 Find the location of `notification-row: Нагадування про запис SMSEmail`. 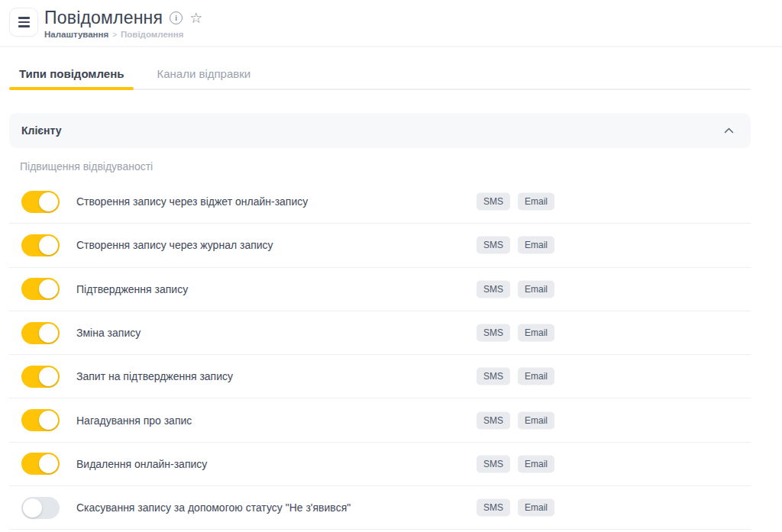

notification-row: Нагадування про запис SMSEmail is located at coordinates (380, 420).